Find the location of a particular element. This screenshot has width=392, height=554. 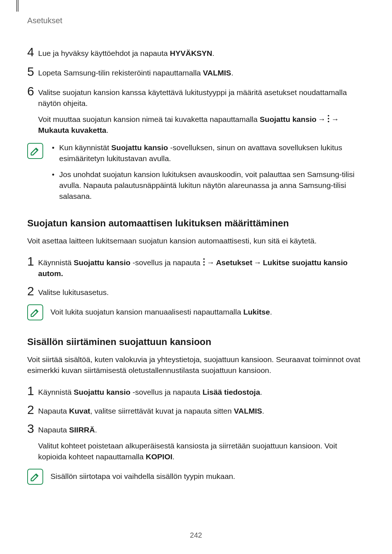

note-block: Voit lukita suojatun kansion manuaalises… is located at coordinates (196, 312).